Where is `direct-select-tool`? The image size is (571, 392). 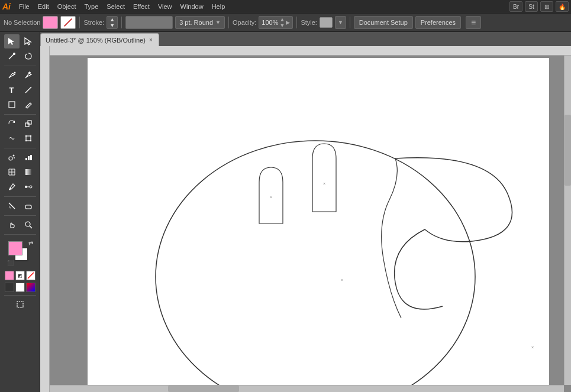 direct-select-tool is located at coordinates (28, 41).